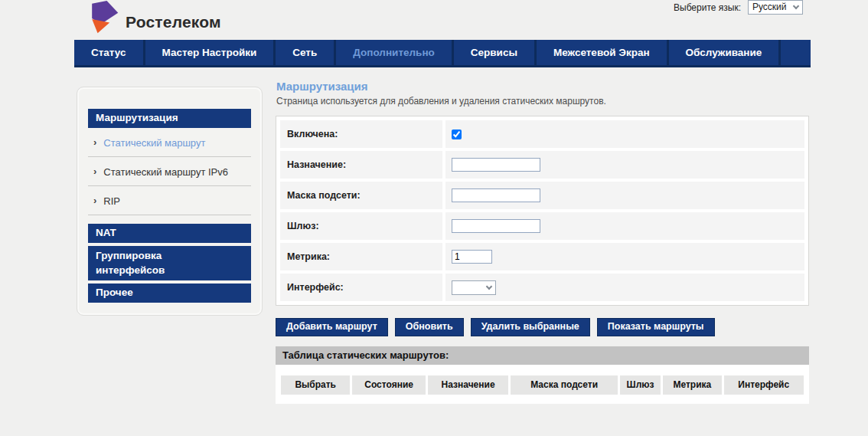 This screenshot has width=868, height=436. What do you see at coordinates (496, 195) in the screenshot?
I see `subnet-mask-input` at bounding box center [496, 195].